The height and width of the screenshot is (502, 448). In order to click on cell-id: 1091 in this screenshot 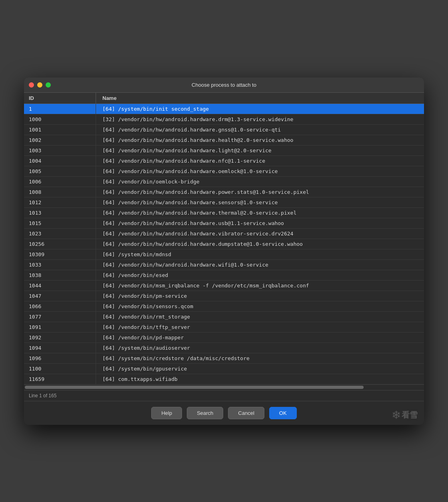, I will do `click(60, 327)`.